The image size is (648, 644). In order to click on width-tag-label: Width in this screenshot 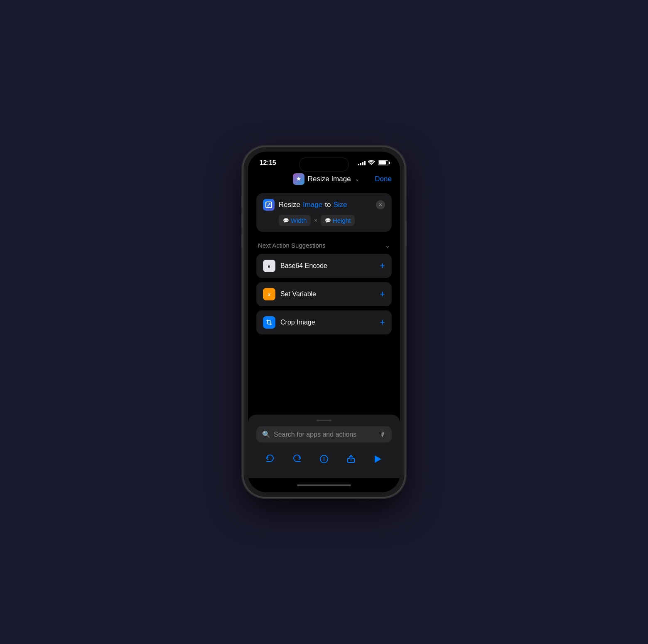, I will do `click(299, 220)`.